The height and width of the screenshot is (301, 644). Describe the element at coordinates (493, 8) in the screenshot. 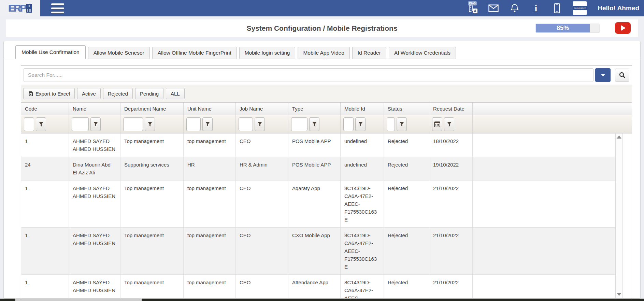

I see `mail-icon` at that location.